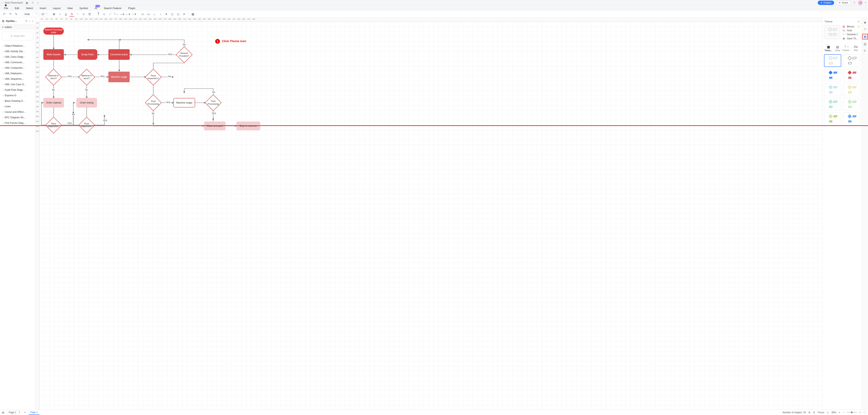  Describe the element at coordinates (70, 8) in the screenshot. I see `menu-view: View` at that location.